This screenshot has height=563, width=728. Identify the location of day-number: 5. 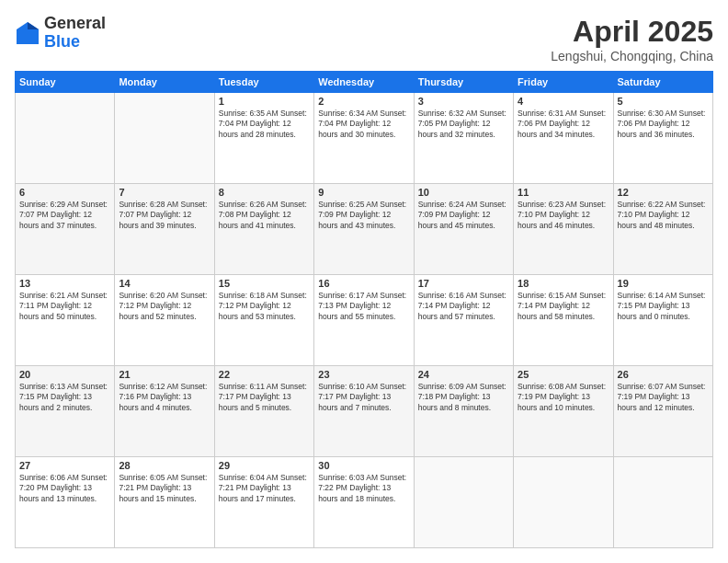
(664, 101).